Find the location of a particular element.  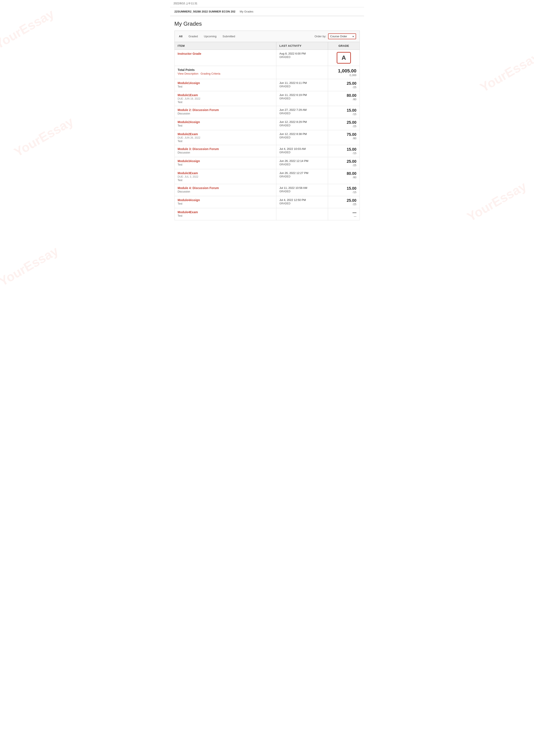

activity-text: Jun 26, 2022 12:14 PM is located at coordinates (302, 161).